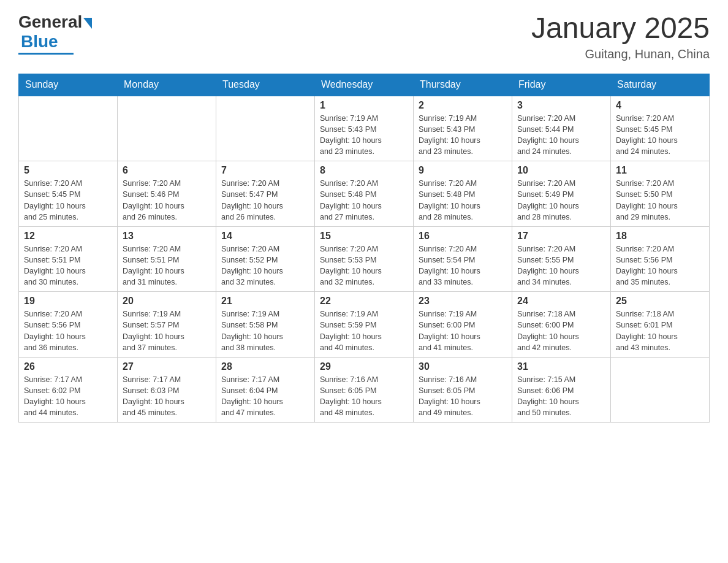  I want to click on calendar-cell: 5Sunrise: 7:20 AMSunset: 5:45 PMDaylight…, so click(69, 194).